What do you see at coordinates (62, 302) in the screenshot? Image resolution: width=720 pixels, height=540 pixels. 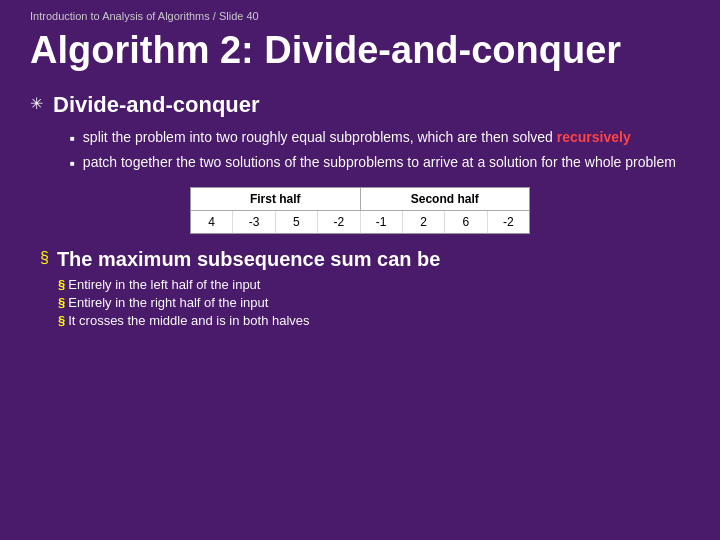 I see `sub-section-prefix-2: §` at bounding box center [62, 302].